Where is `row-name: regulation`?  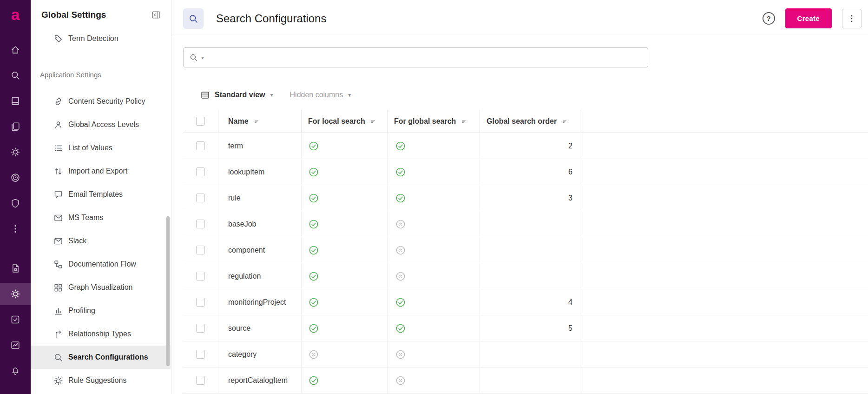
row-name: regulation is located at coordinates (244, 276).